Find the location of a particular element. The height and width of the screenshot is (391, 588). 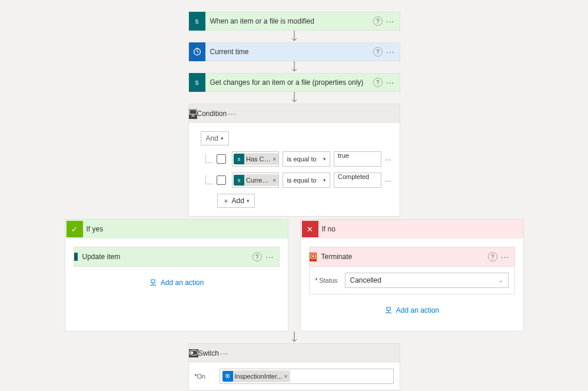

condition-row: s Has Colu... × is equal to ▾ true ··· is located at coordinates (294, 159).